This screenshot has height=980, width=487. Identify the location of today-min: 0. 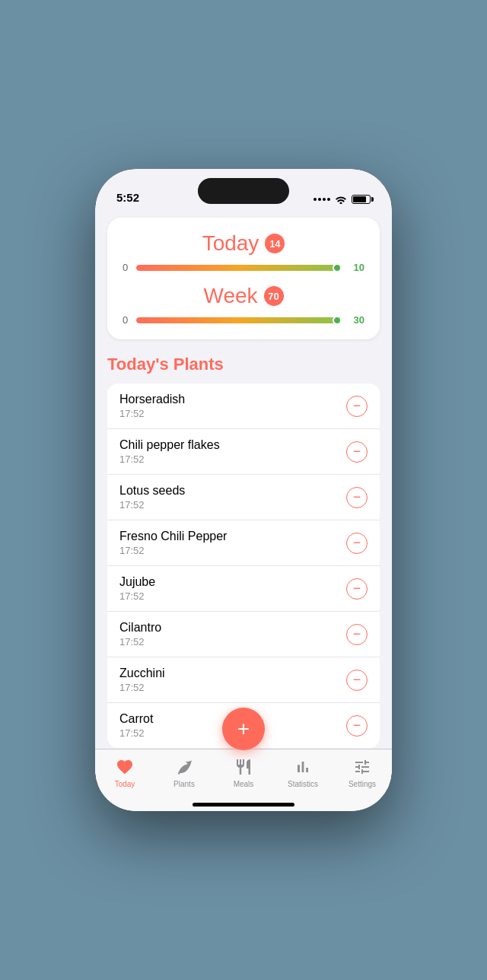
(126, 268).